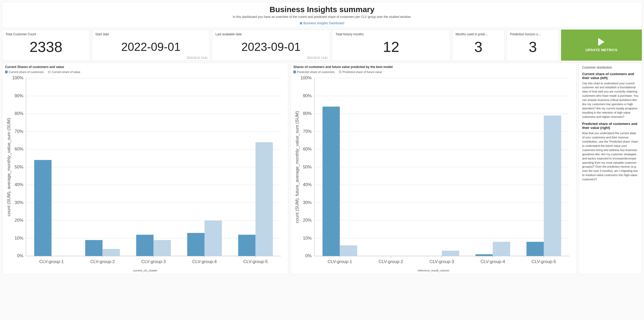 The height and width of the screenshot is (320, 644). Describe the element at coordinates (610, 76) in the screenshot. I see `side-heading-current: Current share of customers and their val…` at that location.